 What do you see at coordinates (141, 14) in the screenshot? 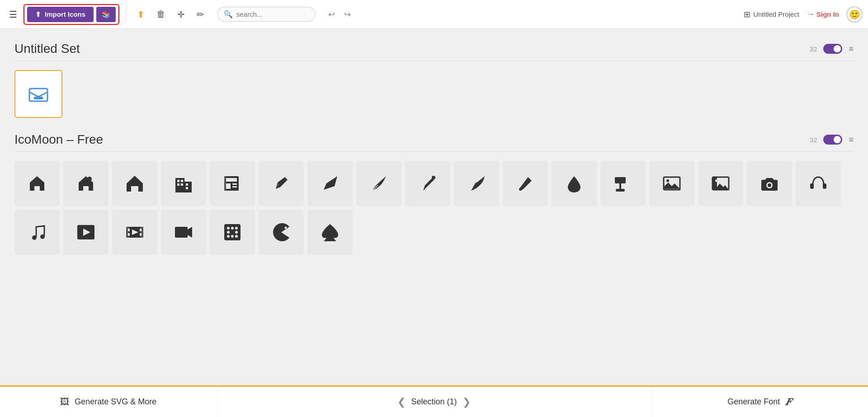
I see `select-tool-button: ⬆` at bounding box center [141, 14].